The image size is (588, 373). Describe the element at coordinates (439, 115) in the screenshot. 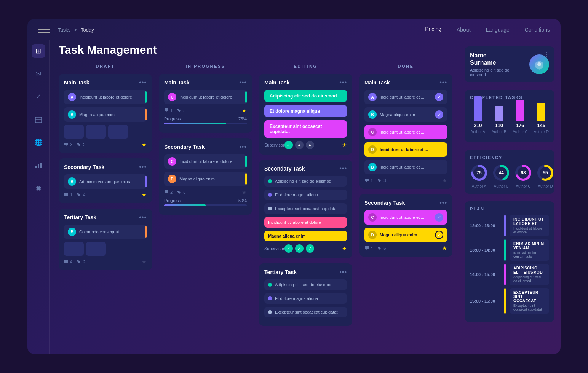

I see `done-check: ✓` at that location.